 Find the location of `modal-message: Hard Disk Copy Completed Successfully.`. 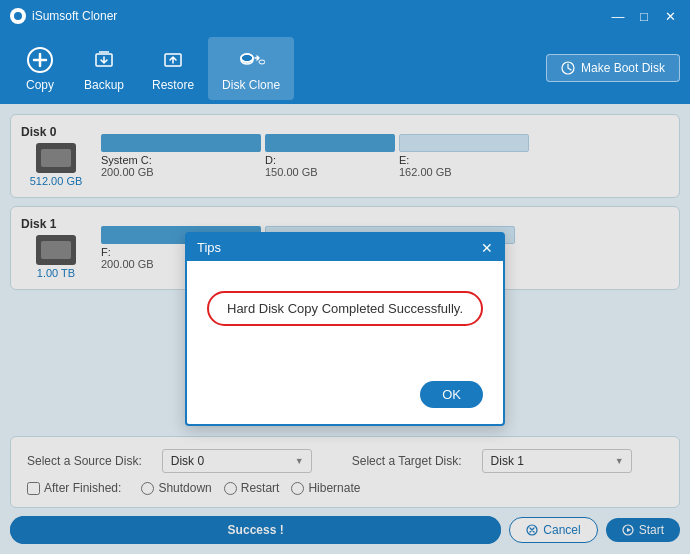

modal-message: Hard Disk Copy Completed Successfully. is located at coordinates (345, 308).